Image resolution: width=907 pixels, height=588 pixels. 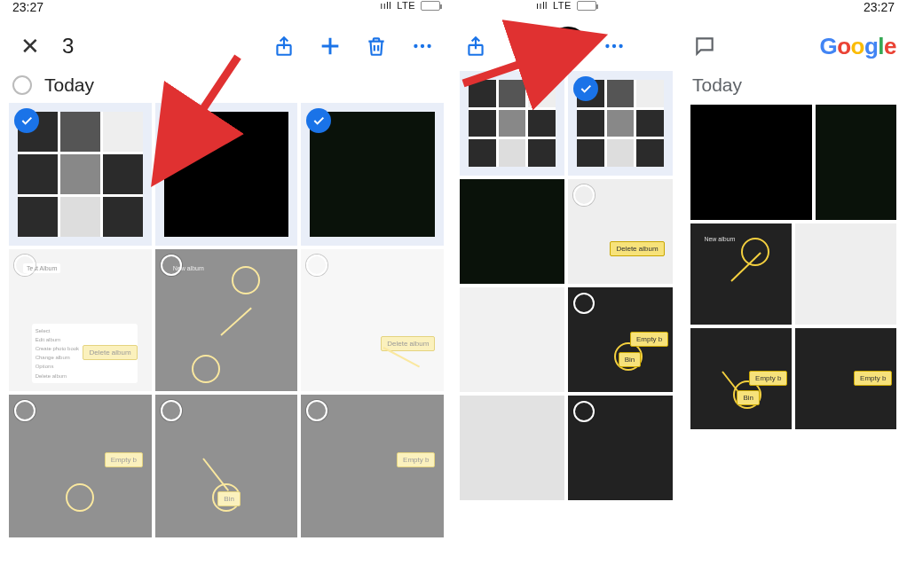 What do you see at coordinates (30, 46) in the screenshot?
I see `close-icon: ✕` at bounding box center [30, 46].